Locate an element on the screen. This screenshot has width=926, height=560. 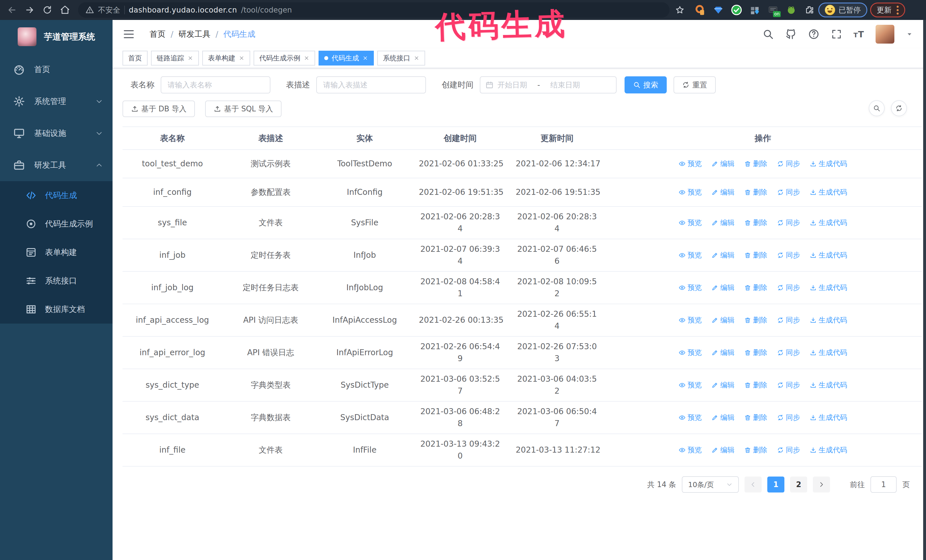
sidebar-item-devtools: 研发工具 is located at coordinates (56, 165).